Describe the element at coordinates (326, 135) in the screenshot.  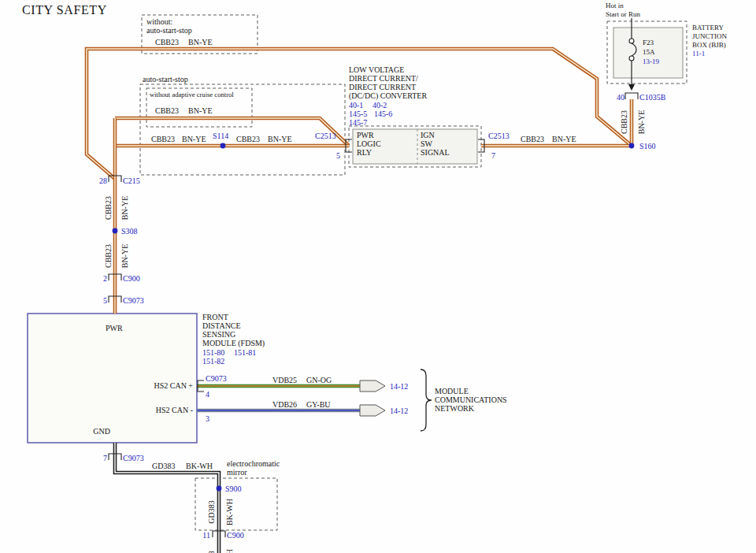
I see `connector-c2513-left: C2513` at that location.